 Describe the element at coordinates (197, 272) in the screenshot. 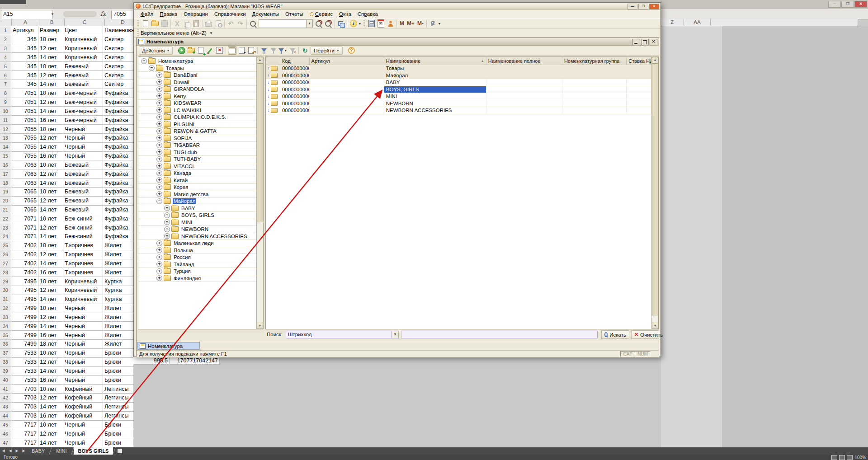

I see `tree-item: +Турция` at that location.